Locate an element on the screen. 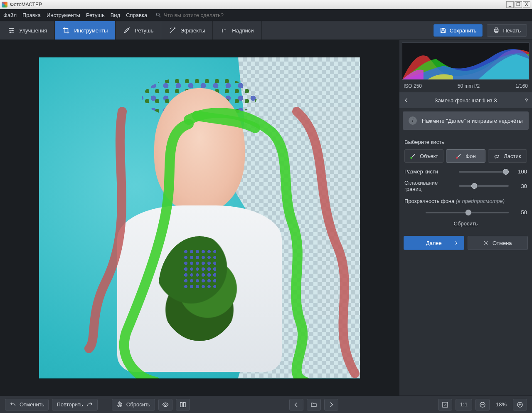  slider-label: Сглаживание границ is located at coordinates (430, 186).